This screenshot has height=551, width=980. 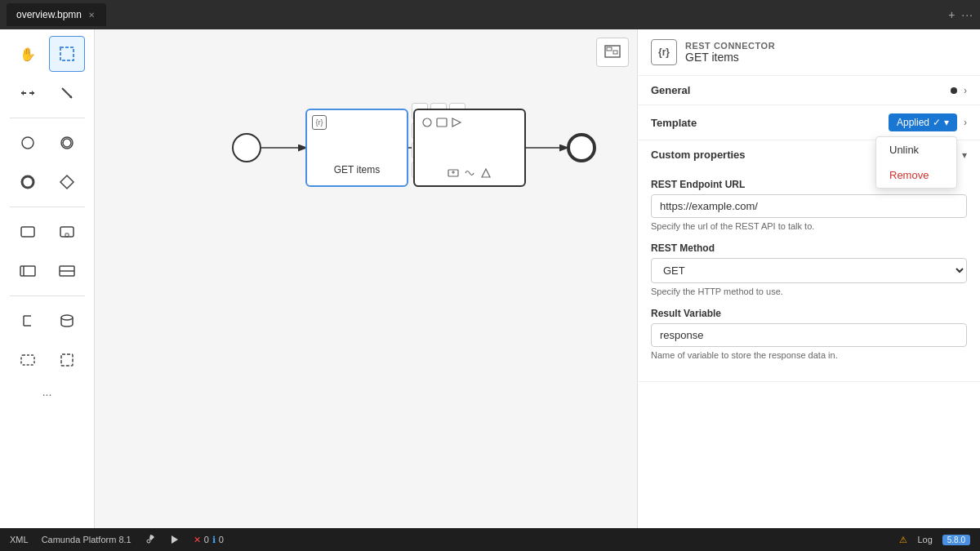 What do you see at coordinates (730, 57) in the screenshot?
I see `panel-task-title: GET items` at bounding box center [730, 57].